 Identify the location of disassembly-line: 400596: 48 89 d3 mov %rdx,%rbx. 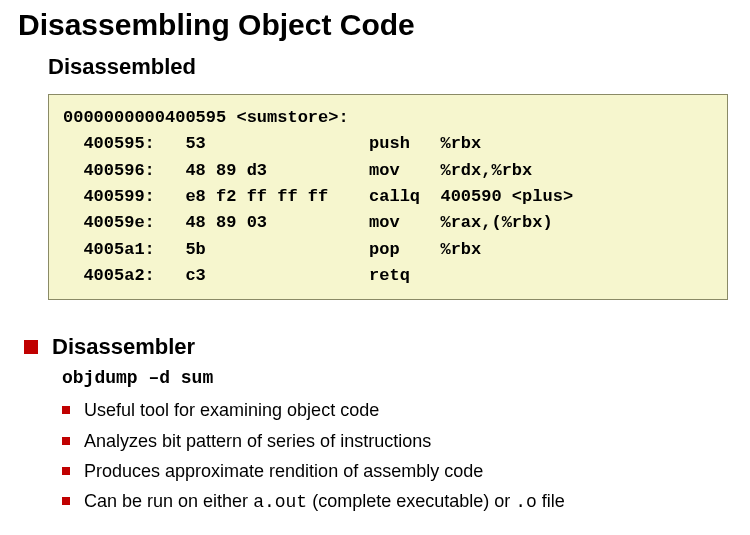
(388, 171).